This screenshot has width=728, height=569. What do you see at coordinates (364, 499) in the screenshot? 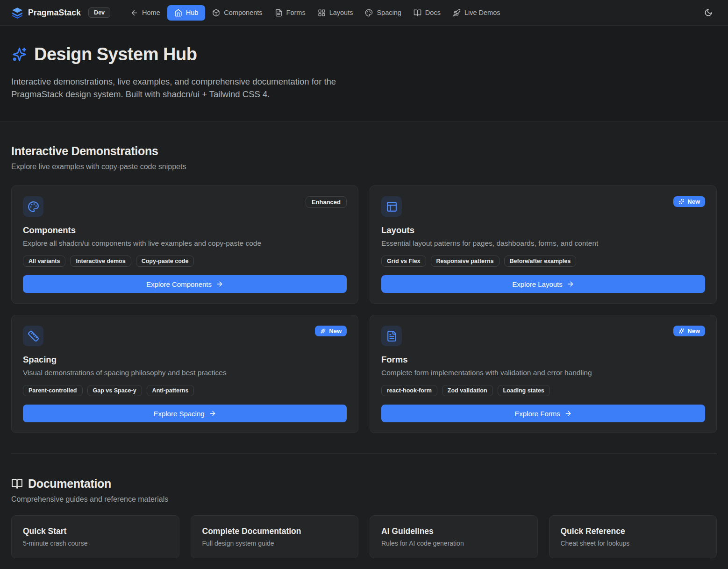
I see `docs-subheading: Comprehensive guides and reference mater…` at bounding box center [364, 499].